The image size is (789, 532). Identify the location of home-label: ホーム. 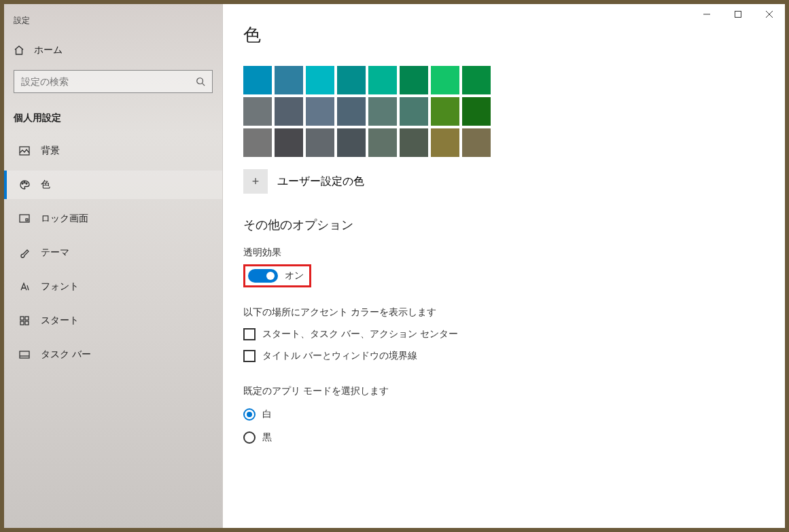
(48, 50).